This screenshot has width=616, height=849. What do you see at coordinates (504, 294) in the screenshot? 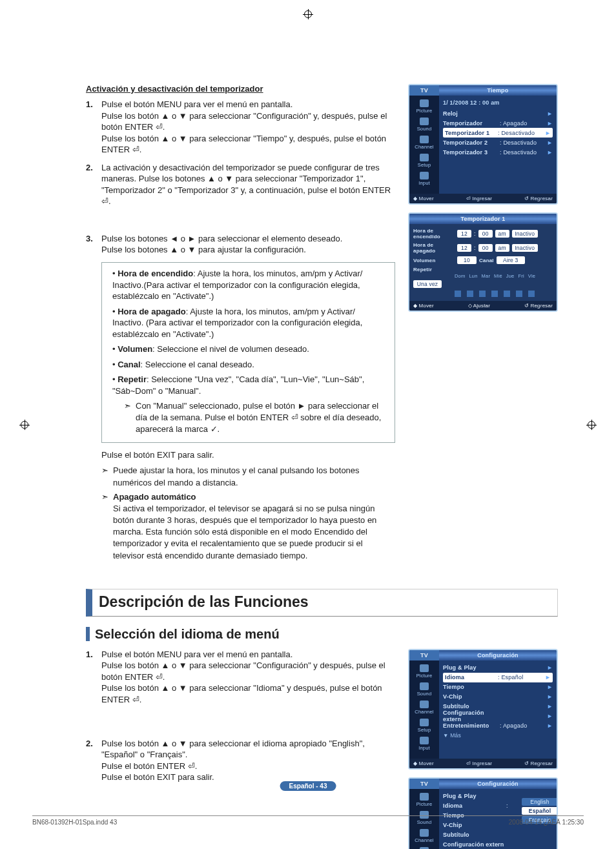
I see `tmr-day-checkboxes` at bounding box center [504, 294].